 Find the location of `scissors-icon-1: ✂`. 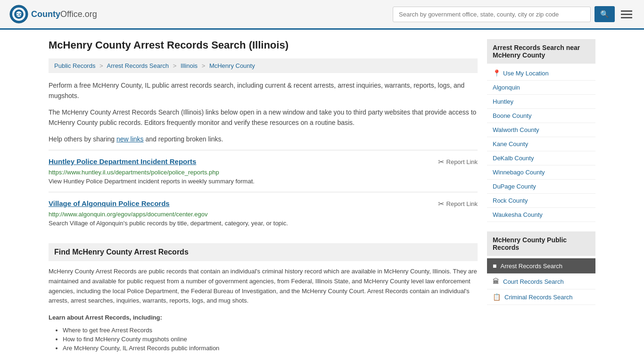

scissors-icon-1: ✂ is located at coordinates (441, 204).